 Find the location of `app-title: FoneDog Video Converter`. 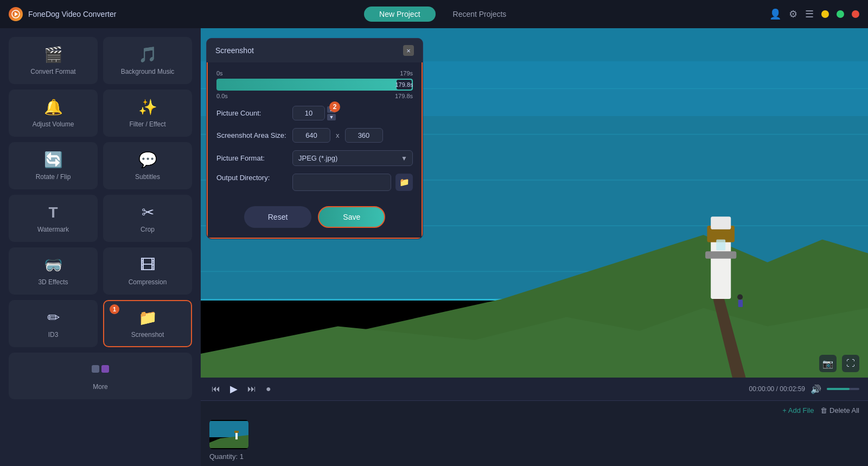

app-title: FoneDog Video Converter is located at coordinates (72, 14).